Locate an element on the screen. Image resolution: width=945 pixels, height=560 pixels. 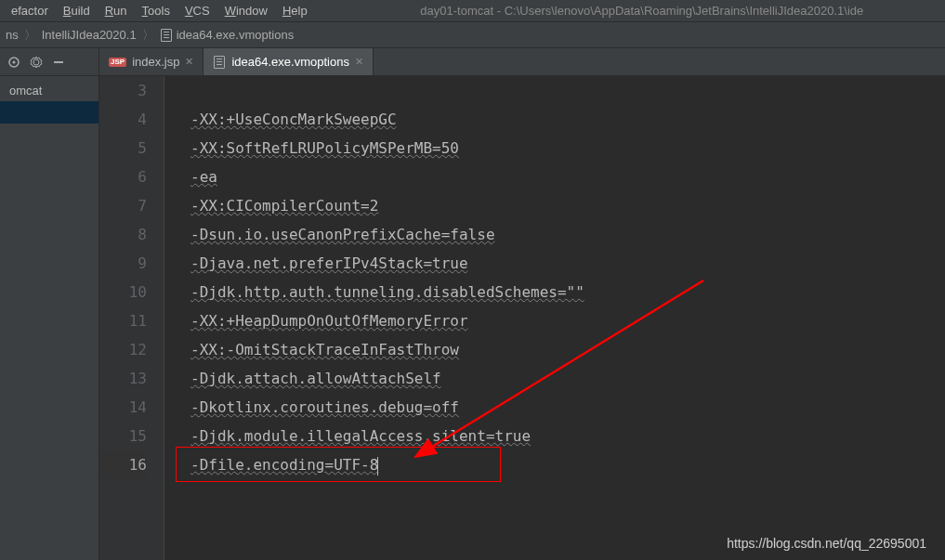
line-number: 10 is located at coordinates (123, 292).